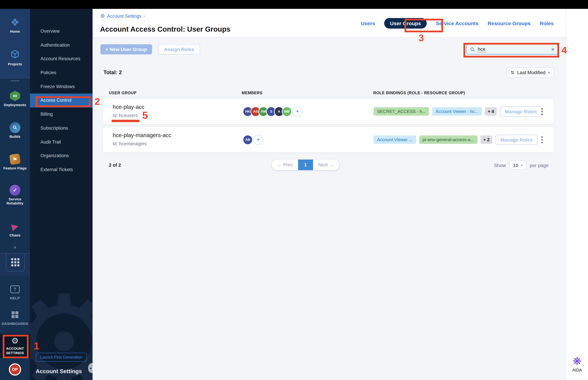 The image size is (588, 380). What do you see at coordinates (491, 112) in the screenshot?
I see `more-roles-badge: + 4` at bounding box center [491, 112].